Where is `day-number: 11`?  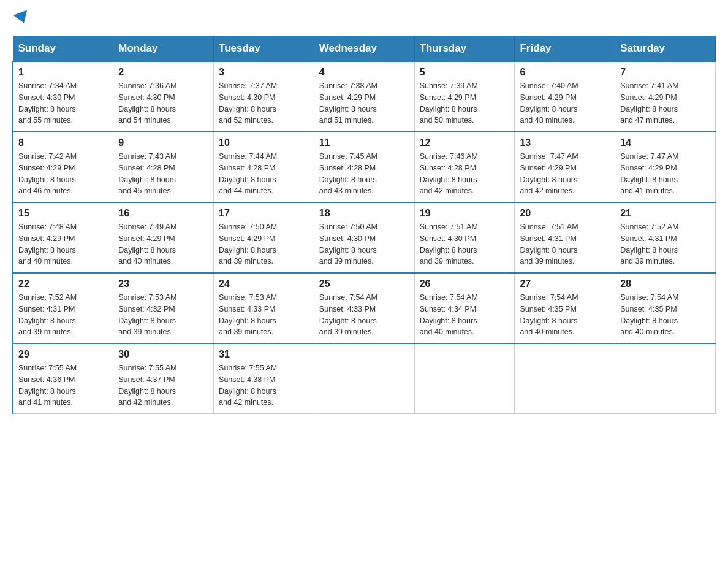 day-number: 11 is located at coordinates (364, 143).